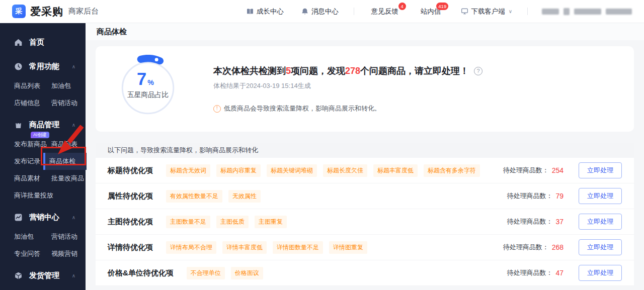 The height and width of the screenshot is (290, 644). What do you see at coordinates (37, 42) in the screenshot?
I see `sidebar-item-label: 首页` at bounding box center [37, 42].